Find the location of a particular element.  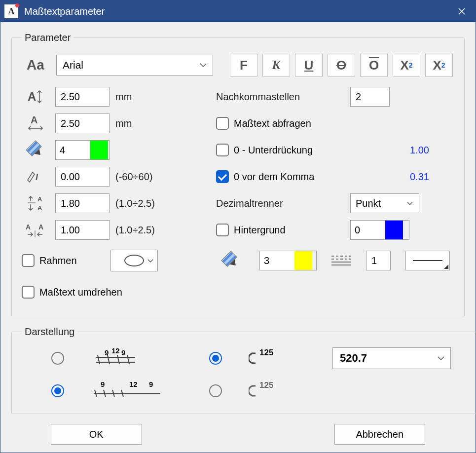

display-value-select: 520.7 is located at coordinates (392, 358).